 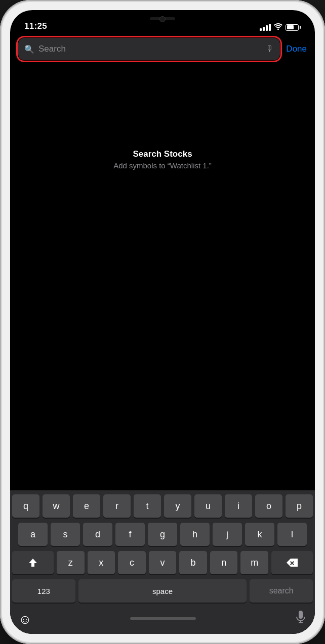 I want to click on keyboard-row-bottom: 123 space search, so click(x=162, y=591).